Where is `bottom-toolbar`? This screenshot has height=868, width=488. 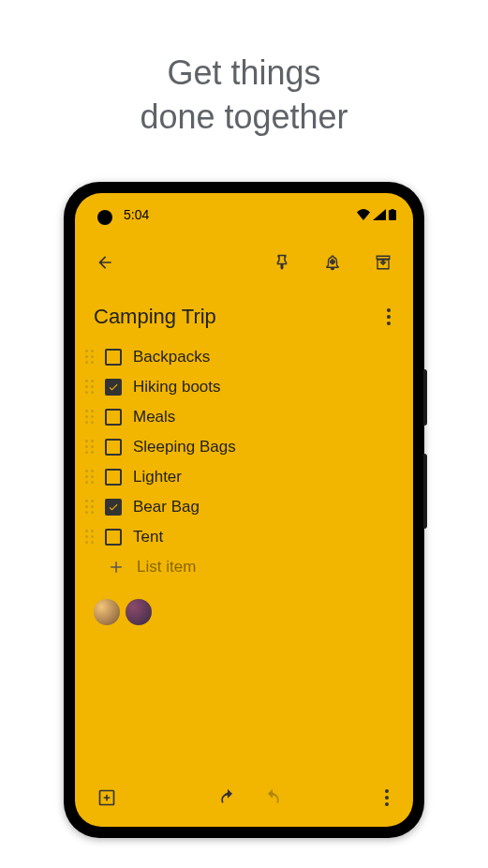
bottom-toolbar is located at coordinates (244, 800).